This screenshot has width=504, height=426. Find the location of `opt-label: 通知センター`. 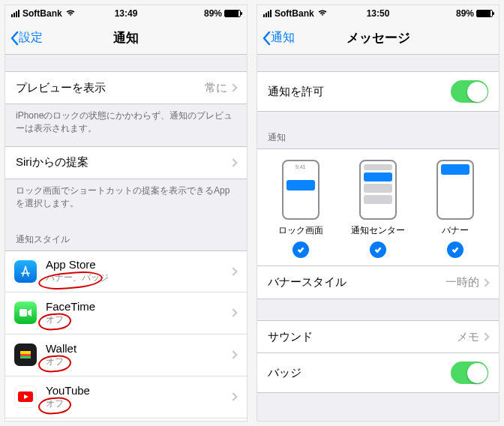

opt-label: 通知センター is located at coordinates (378, 231).